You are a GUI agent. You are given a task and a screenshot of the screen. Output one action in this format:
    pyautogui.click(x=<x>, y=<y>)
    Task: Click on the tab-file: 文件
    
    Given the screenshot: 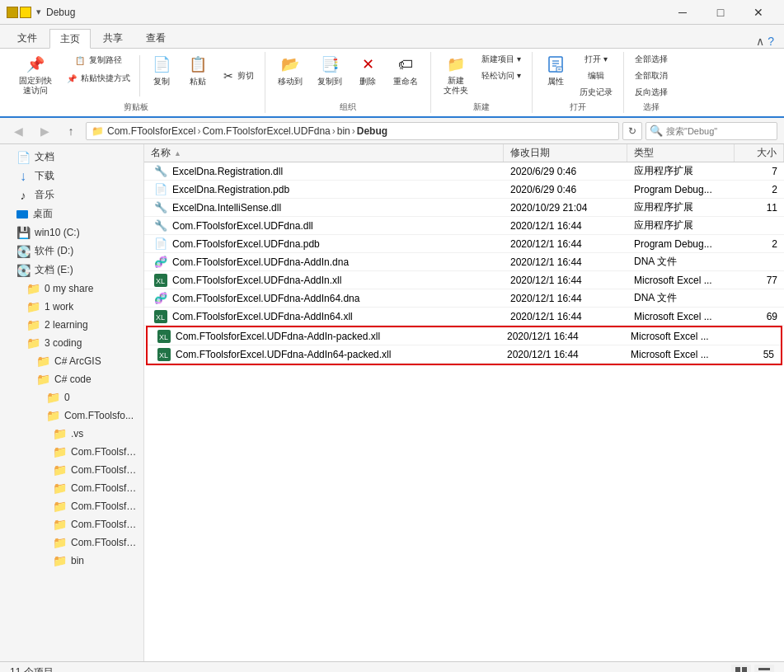 What is the action you would take?
    pyautogui.click(x=27, y=38)
    